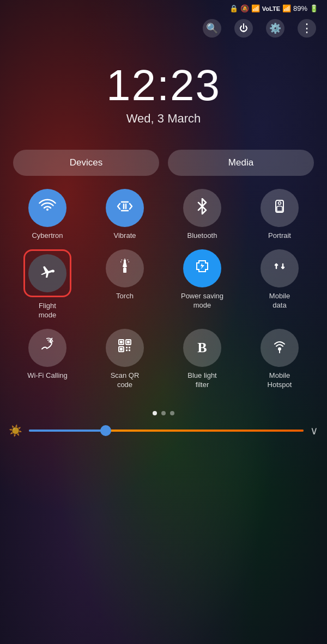  I want to click on hotspot-circle, so click(280, 348).